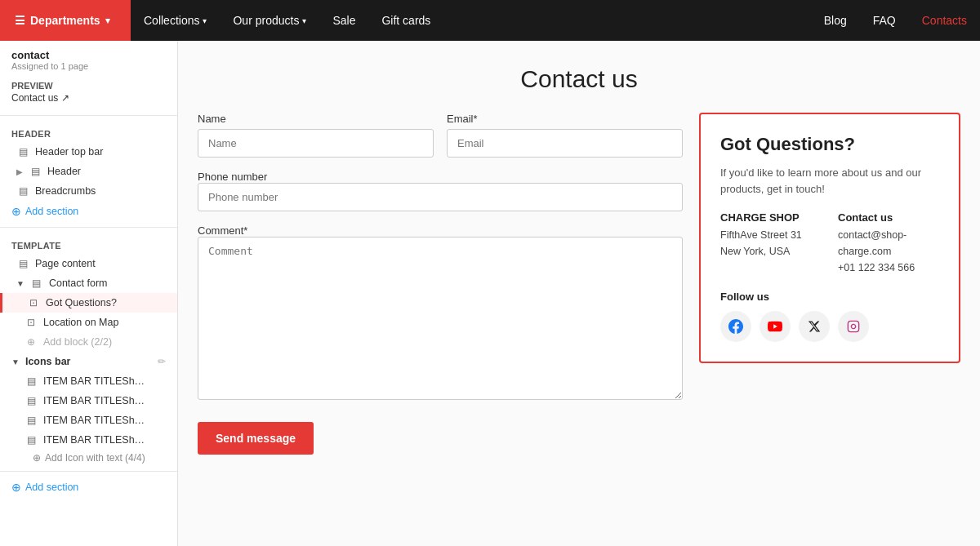 This screenshot has height=546, width=980. Describe the element at coordinates (88, 322) in the screenshot. I see `sidebar-item-location-on-map: ⊡ Location on Map` at that location.